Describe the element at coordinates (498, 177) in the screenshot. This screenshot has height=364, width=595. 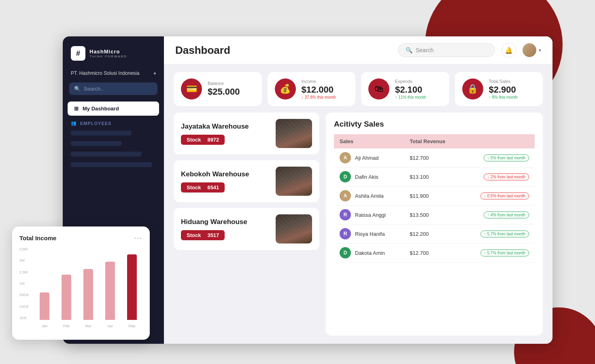
I see `change-cell: ↓ 2% from last month` at that location.